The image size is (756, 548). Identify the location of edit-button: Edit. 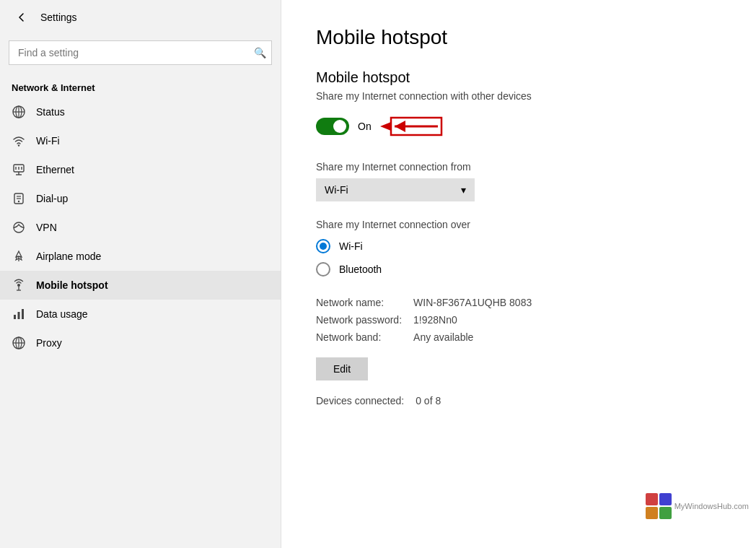
(342, 369).